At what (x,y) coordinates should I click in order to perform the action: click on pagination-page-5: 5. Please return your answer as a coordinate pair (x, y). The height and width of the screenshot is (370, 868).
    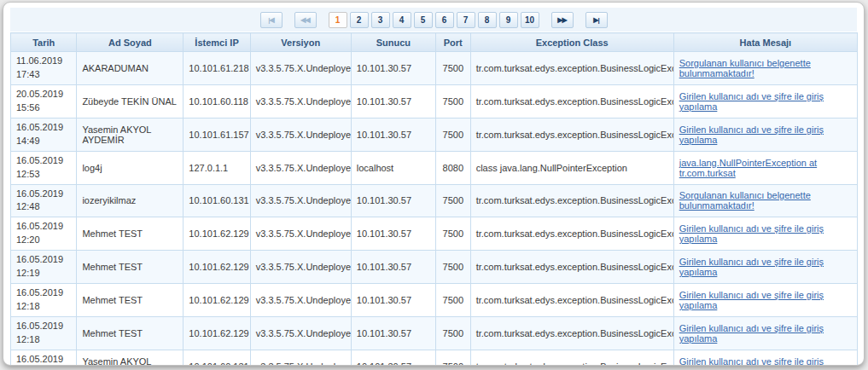
    Looking at the image, I should click on (423, 20).